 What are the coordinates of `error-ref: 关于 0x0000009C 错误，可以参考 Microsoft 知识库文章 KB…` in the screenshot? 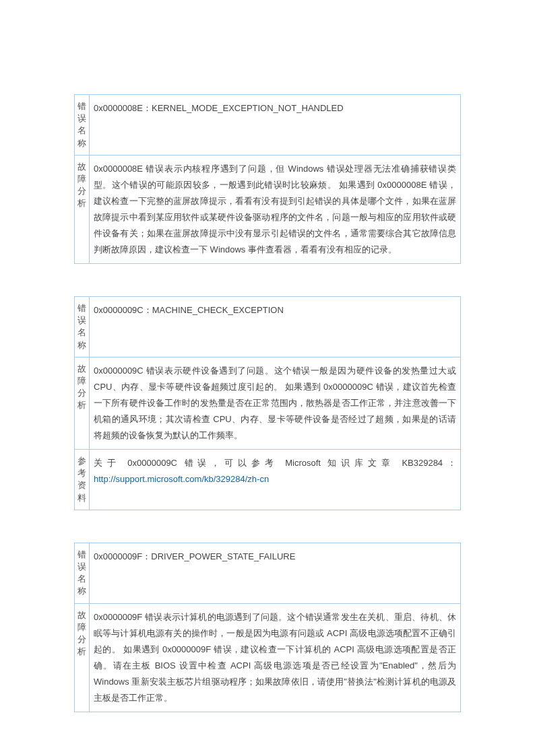 It's located at (275, 480).